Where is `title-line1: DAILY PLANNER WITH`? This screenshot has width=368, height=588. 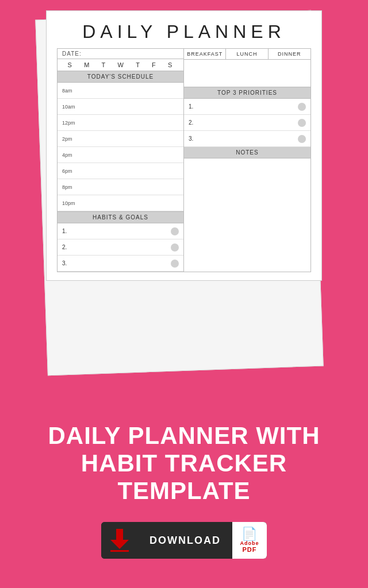 title-line1: DAILY PLANNER WITH is located at coordinates (184, 436).